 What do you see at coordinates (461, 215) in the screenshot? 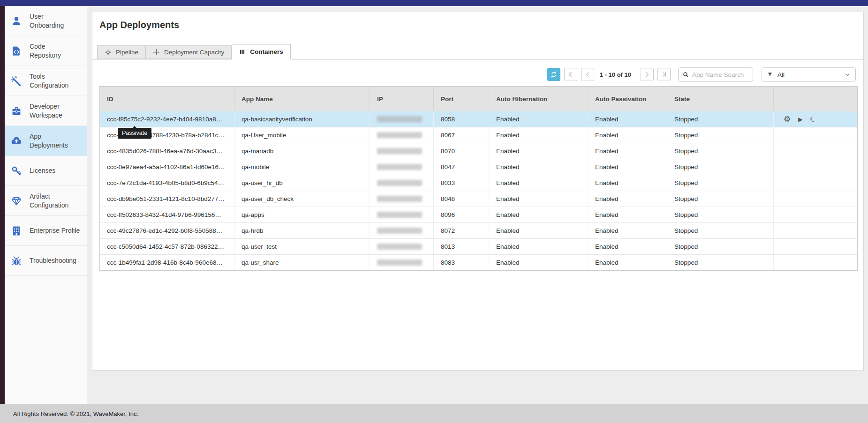
I see `cell-port: 8096` at bounding box center [461, 215].